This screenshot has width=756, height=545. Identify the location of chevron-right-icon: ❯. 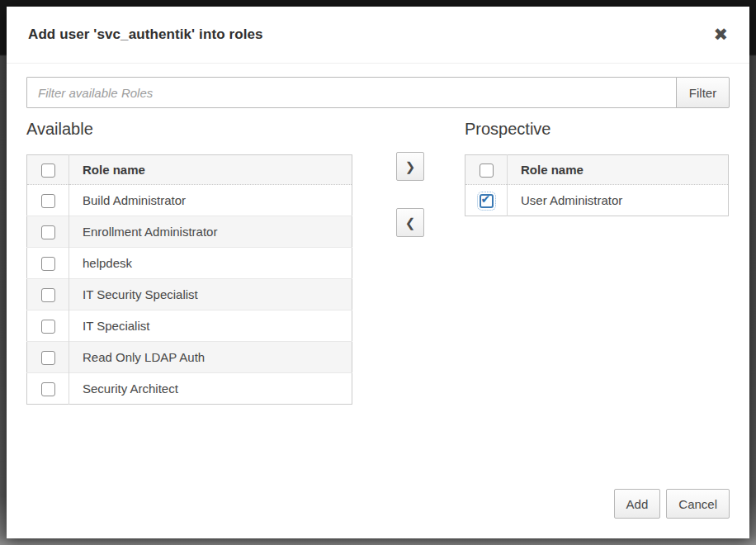
(411, 167).